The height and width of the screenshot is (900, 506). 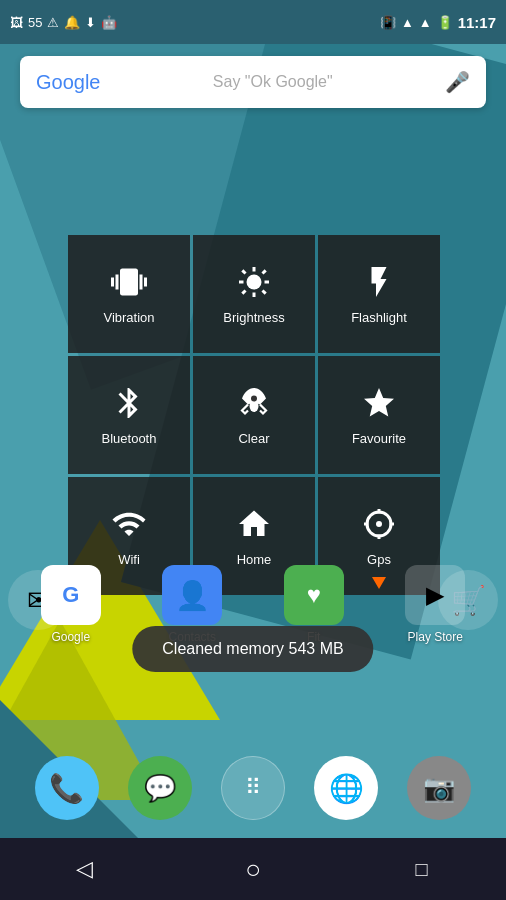 What do you see at coordinates (130, 438) in the screenshot?
I see `bluetooth-label: Bluetooth` at bounding box center [130, 438].